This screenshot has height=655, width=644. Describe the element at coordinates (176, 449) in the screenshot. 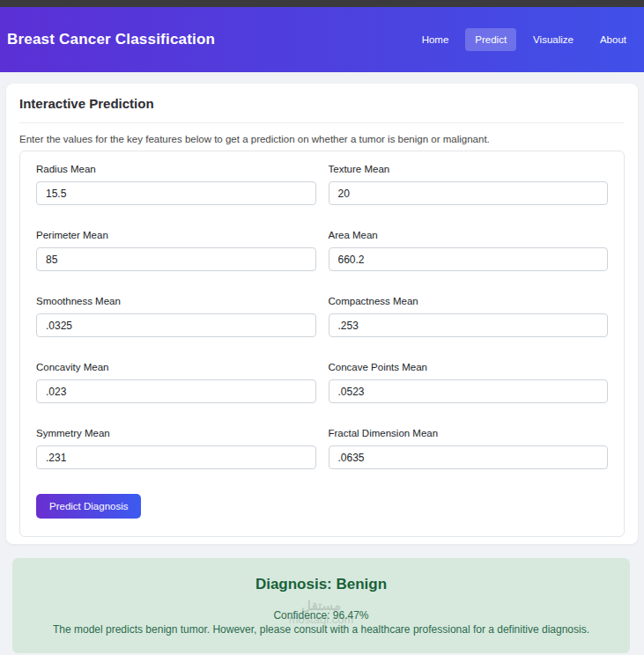

I see `field-symmetry-mean: Symmetry Mean` at that location.